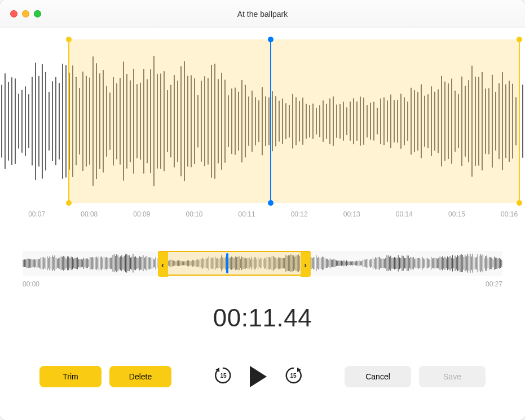 This screenshot has width=525, height=420. Describe the element at coordinates (263, 377) in the screenshot. I see `controls-row: Trim Delete 15 15 Can` at that location.